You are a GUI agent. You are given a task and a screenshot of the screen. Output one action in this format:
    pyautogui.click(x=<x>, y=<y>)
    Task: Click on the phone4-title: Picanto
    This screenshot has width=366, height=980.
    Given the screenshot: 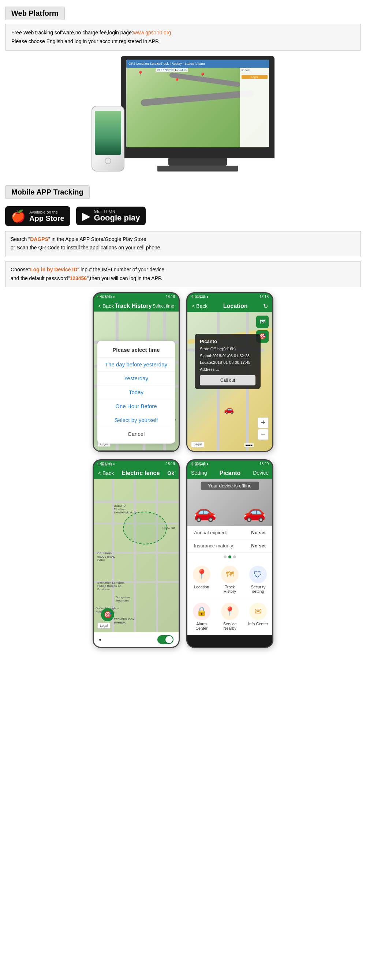 What is the action you would take?
    pyautogui.click(x=230, y=473)
    